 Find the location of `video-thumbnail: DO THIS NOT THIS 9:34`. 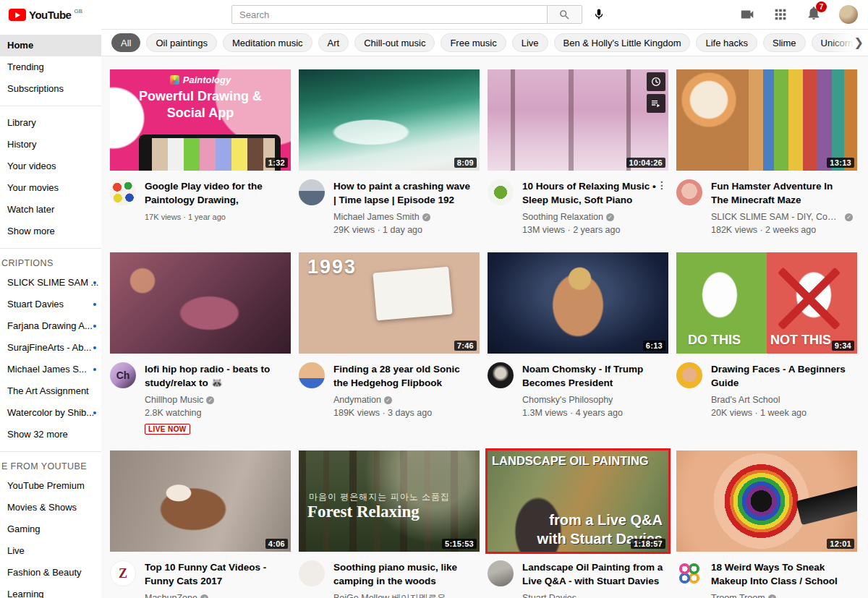

video-thumbnail: DO THIS NOT THIS 9:34 is located at coordinates (767, 303).